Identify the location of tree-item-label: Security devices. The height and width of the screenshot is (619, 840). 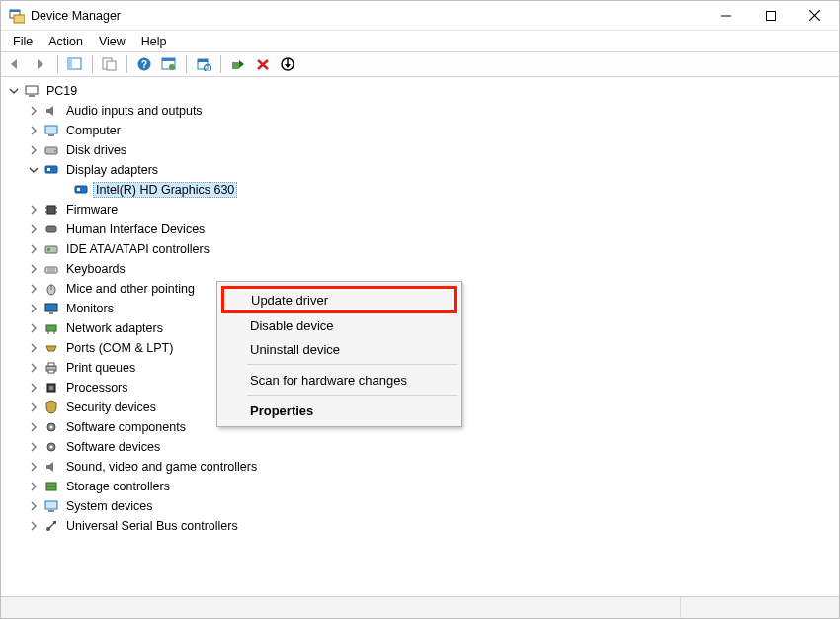
(111, 407).